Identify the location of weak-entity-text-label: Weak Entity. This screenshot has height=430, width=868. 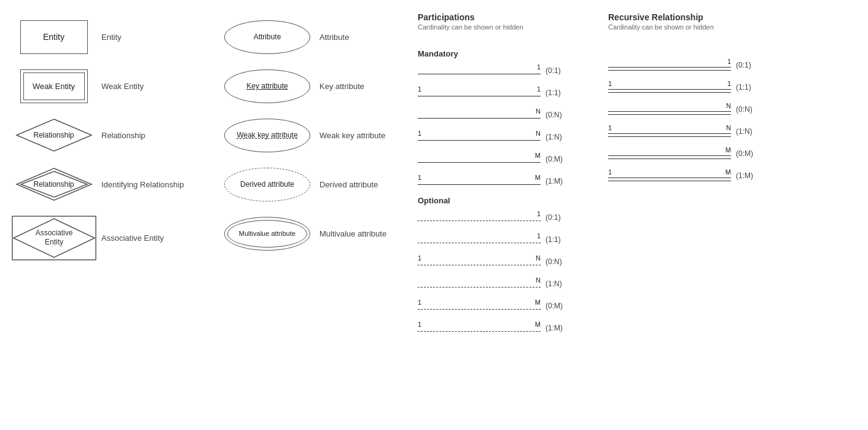
(147, 86).